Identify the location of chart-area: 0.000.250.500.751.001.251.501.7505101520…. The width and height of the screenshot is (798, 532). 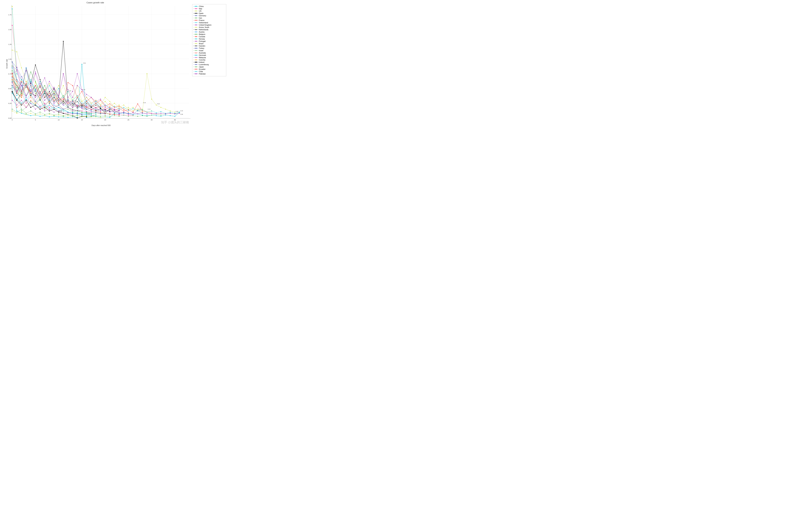
(101, 62).